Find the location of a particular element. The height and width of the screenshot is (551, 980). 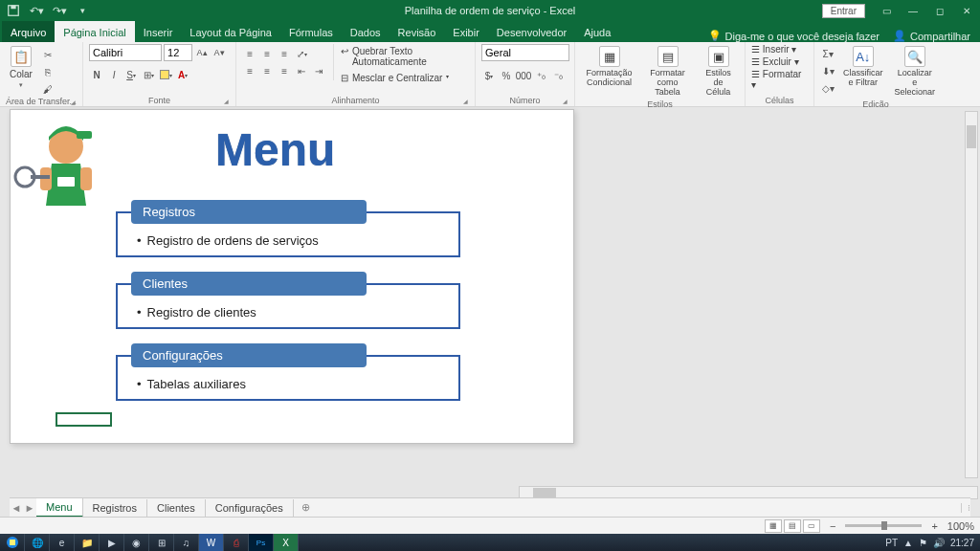

font-name-select is located at coordinates (125, 53).